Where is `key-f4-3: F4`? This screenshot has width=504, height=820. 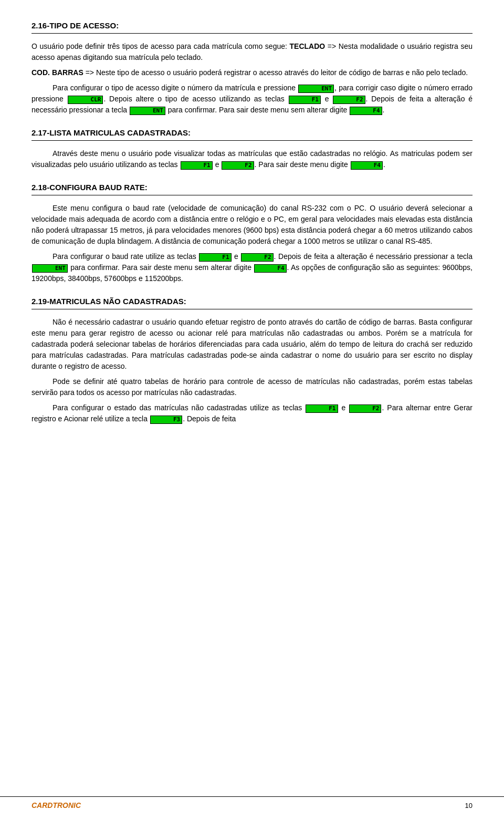
key-f4-3: F4 is located at coordinates (270, 268).